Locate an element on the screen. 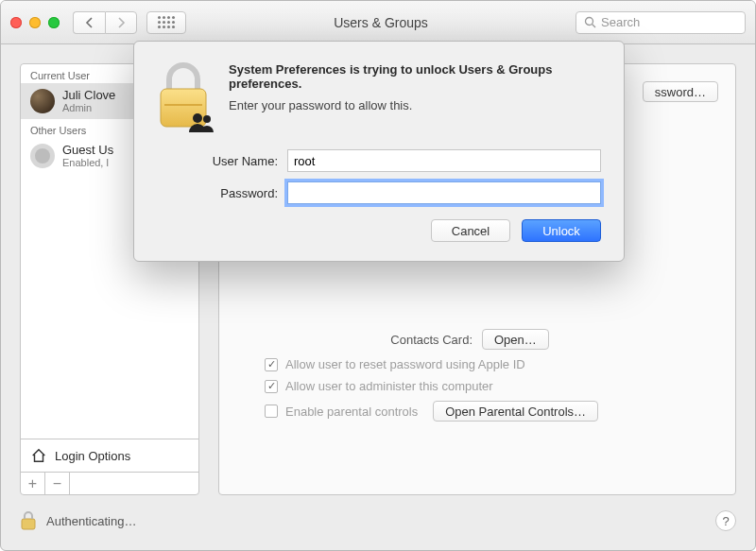 The image size is (756, 551). dialog-title: System Preferences is trying to unlock U… is located at coordinates (415, 77).